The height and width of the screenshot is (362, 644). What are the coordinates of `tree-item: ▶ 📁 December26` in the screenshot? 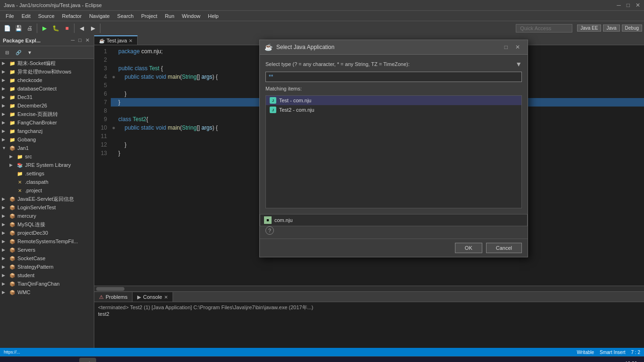 It's located at (47, 106).